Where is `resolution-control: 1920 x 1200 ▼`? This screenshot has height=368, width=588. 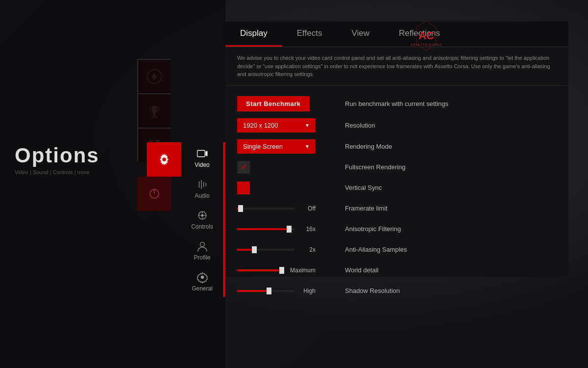
resolution-control: 1920 x 1200 ▼ is located at coordinates (286, 126).